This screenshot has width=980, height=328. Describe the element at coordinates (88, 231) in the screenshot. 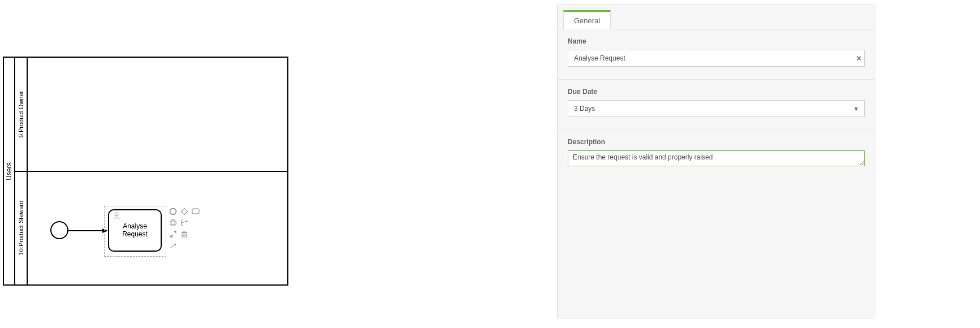

I see `sequence-flow` at that location.